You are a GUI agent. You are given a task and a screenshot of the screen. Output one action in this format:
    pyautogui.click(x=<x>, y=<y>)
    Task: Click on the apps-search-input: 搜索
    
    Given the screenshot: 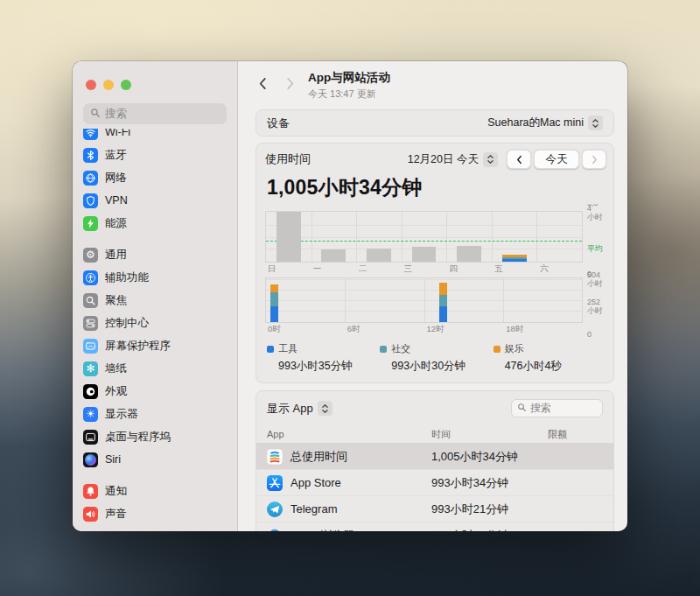 What is the action you would take?
    pyautogui.click(x=556, y=408)
    